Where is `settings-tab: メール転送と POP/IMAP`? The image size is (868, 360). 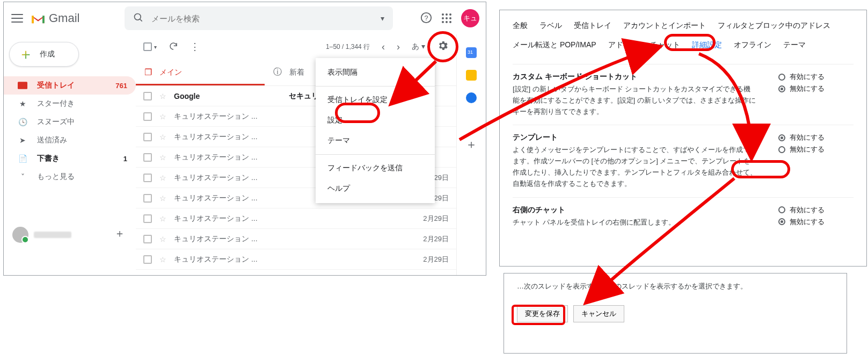 settings-tab: メール転送と POP/IMAP is located at coordinates (555, 45).